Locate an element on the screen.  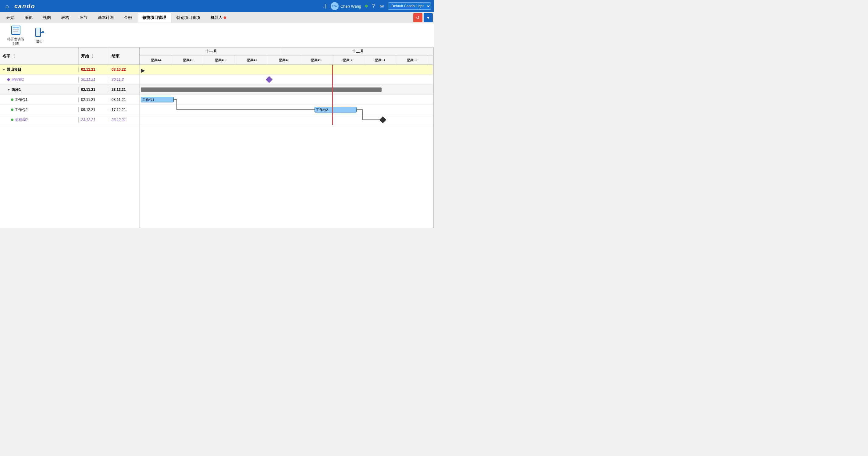
task-name-cell: 里程碑1 is located at coordinates (39, 80).